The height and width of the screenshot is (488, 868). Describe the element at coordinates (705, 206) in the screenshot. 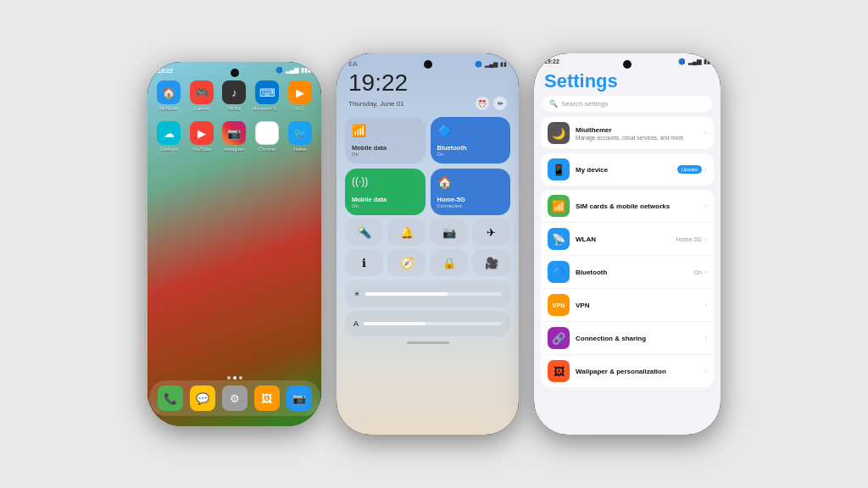

I see `sim-chevron: ›` at that location.